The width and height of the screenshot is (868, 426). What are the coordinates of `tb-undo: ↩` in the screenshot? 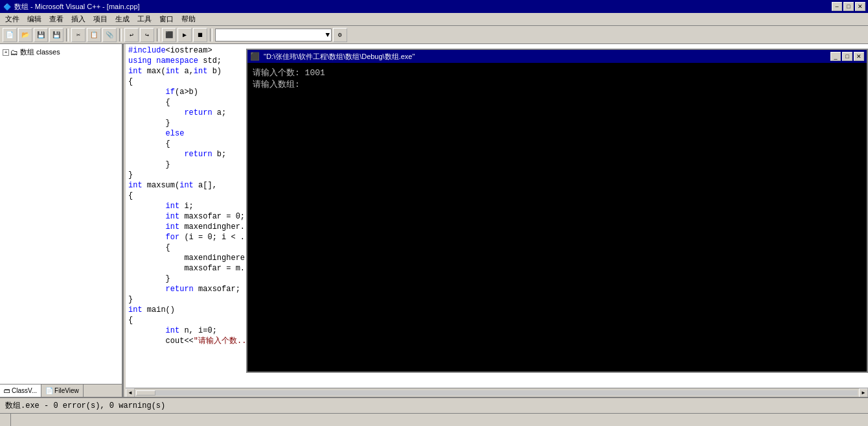 It's located at (131, 35).